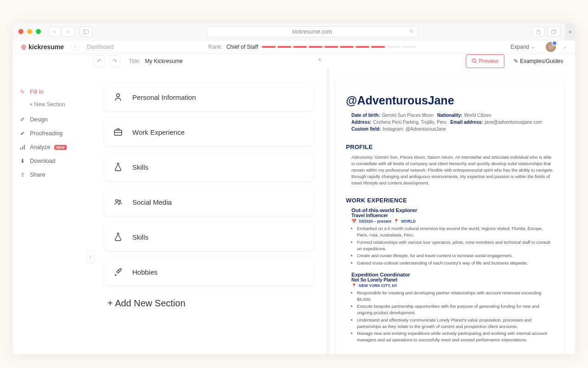 The width and height of the screenshot is (588, 368). Describe the element at coordinates (135, 61) in the screenshot. I see `title-label: Title:` at that location.